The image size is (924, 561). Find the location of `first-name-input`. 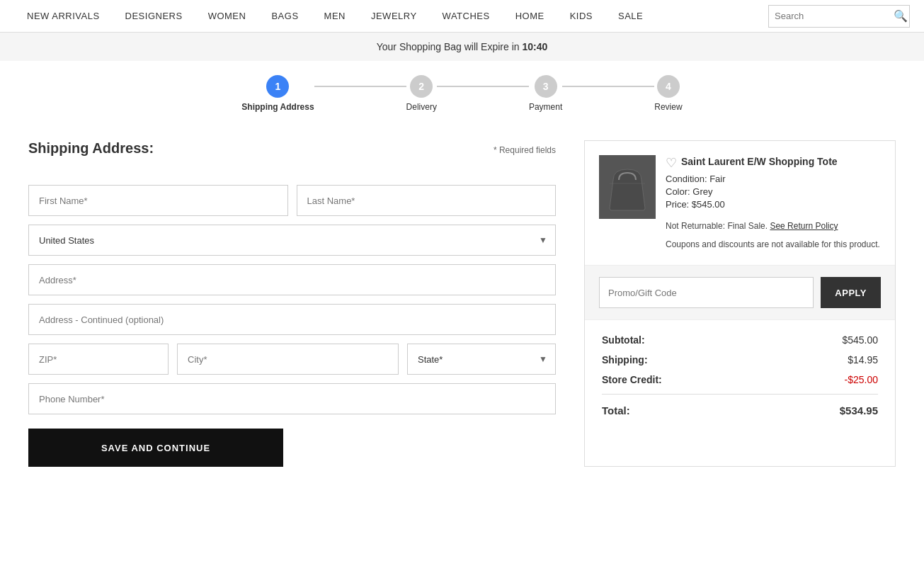

first-name-input is located at coordinates (159, 200).